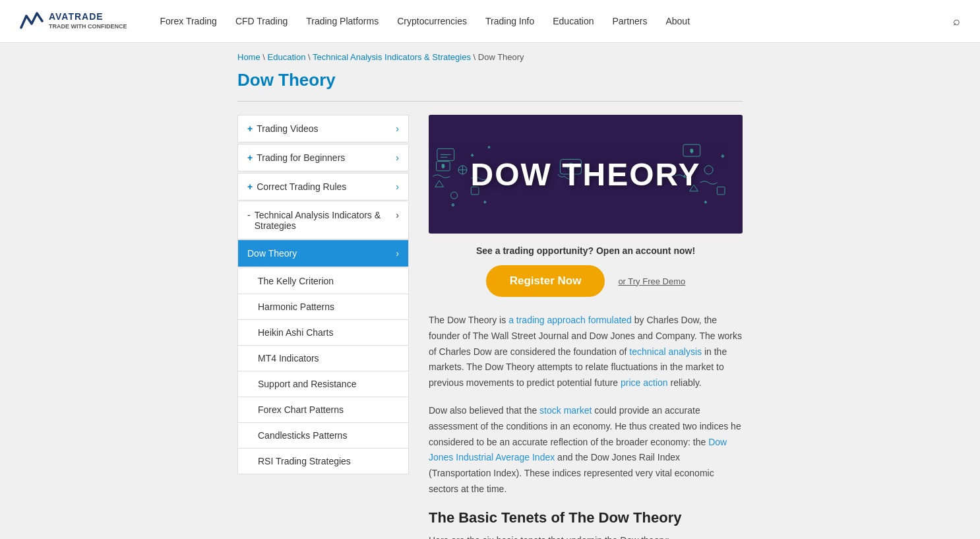  I want to click on sidebar-item-trading-beginners: + Trading for Beginners ›, so click(323, 158).